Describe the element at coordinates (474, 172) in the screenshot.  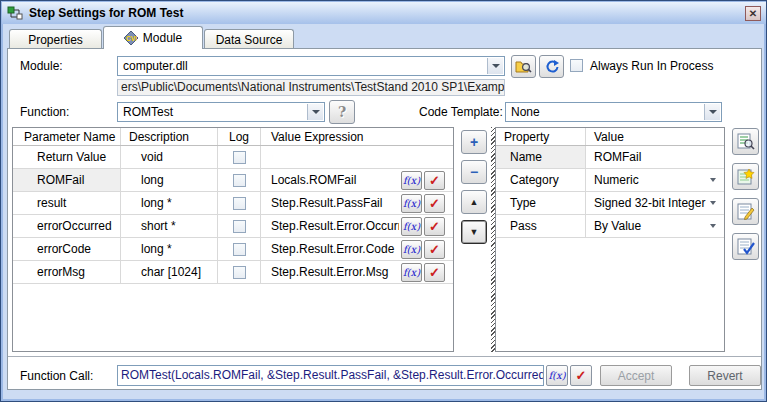
I see `remove-parameter-button: −` at that location.